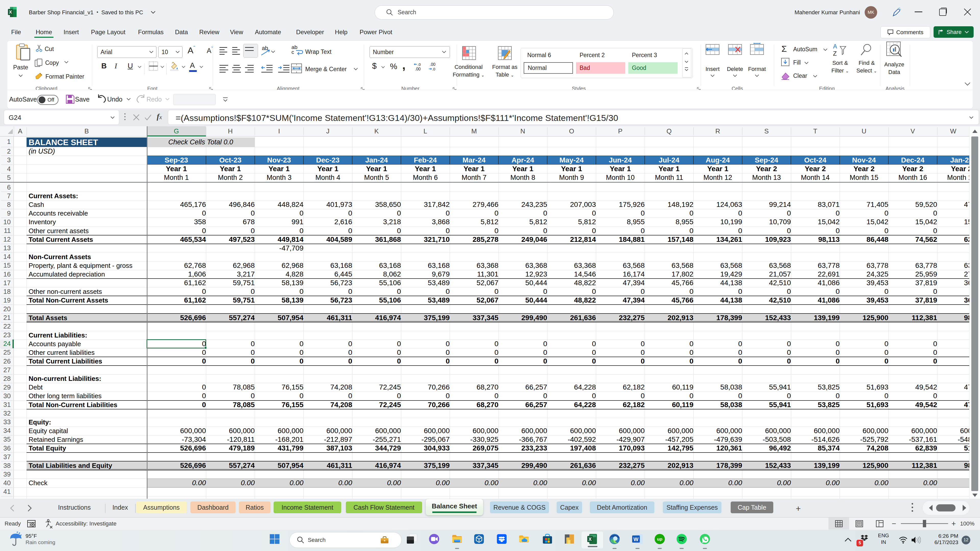 This screenshot has width=980, height=551. What do you see at coordinates (835, 46) in the screenshot?
I see `svg-text: A` at bounding box center [835, 46].